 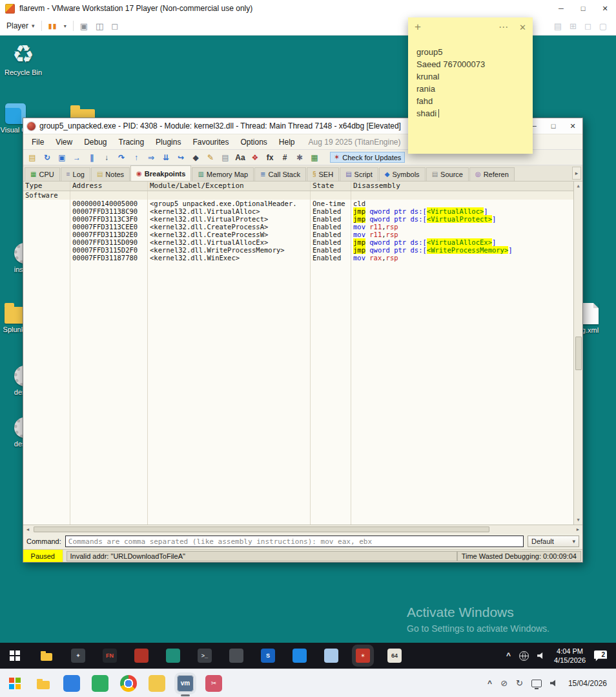 What do you see at coordinates (132, 142) in the screenshot?
I see `menu-tracing: Tracing` at bounding box center [132, 142].